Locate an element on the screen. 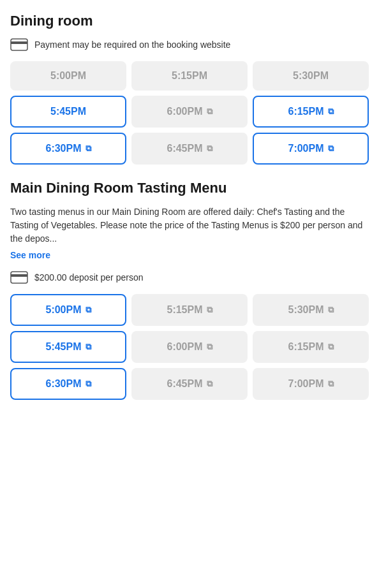 Image resolution: width=379 pixels, height=588 pixels. time-slot-545pm-selected: 5:45PM is located at coordinates (68, 112).